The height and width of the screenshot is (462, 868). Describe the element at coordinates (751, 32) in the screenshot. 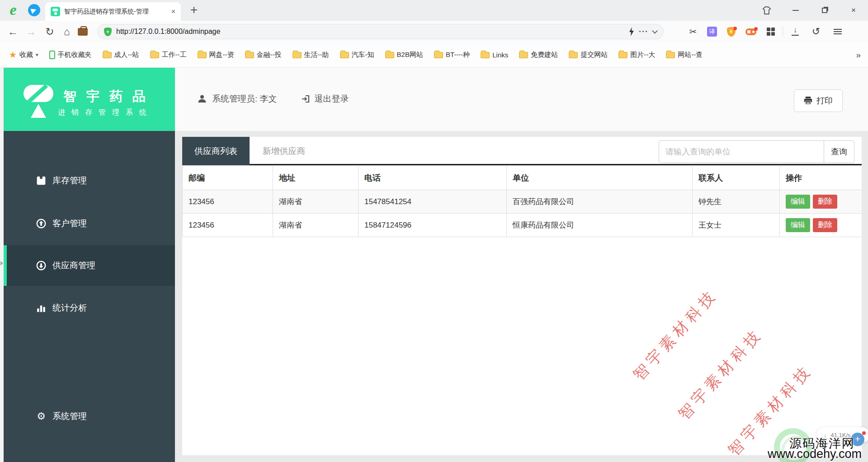

I see `games-icon` at that location.